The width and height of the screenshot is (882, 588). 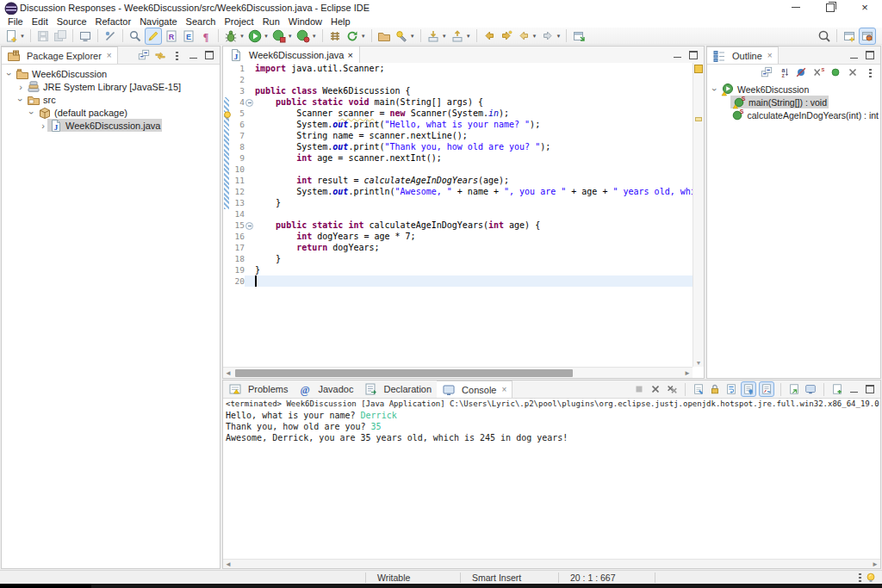 What do you see at coordinates (206, 36) in the screenshot?
I see `show-whitespace-icon: ¶` at bounding box center [206, 36].